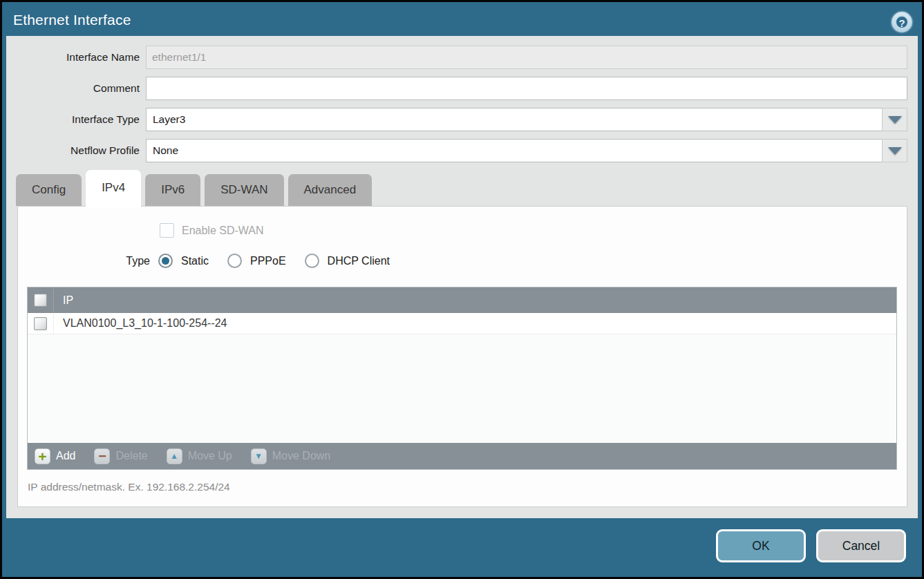 The height and width of the screenshot is (579, 924). I want to click on enable-sdwan-row: Enable SD-WAN, so click(462, 222).